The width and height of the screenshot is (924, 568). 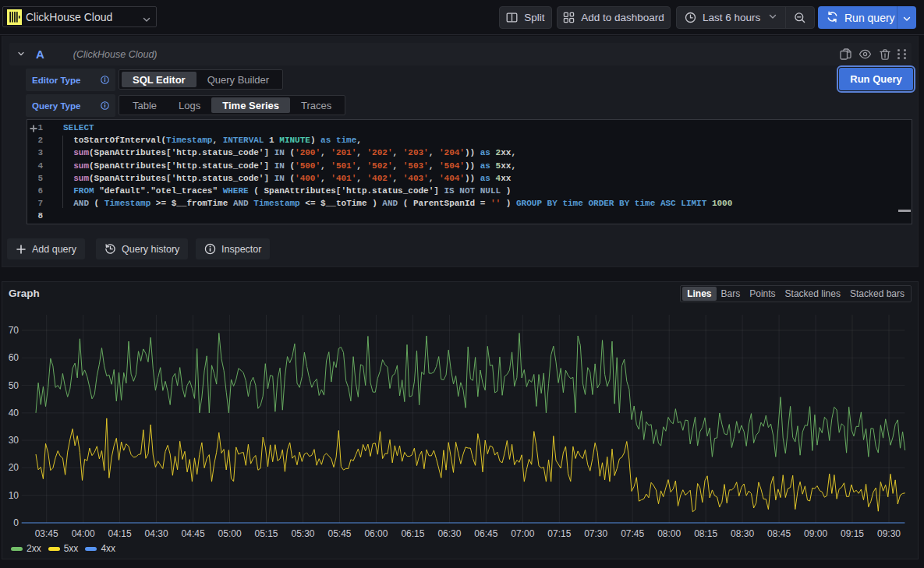 I want to click on svg-text: 07:00, so click(x=522, y=534).